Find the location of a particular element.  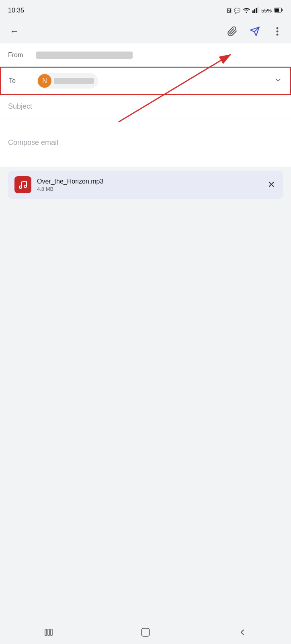

recent-apps-button is located at coordinates (49, 632).